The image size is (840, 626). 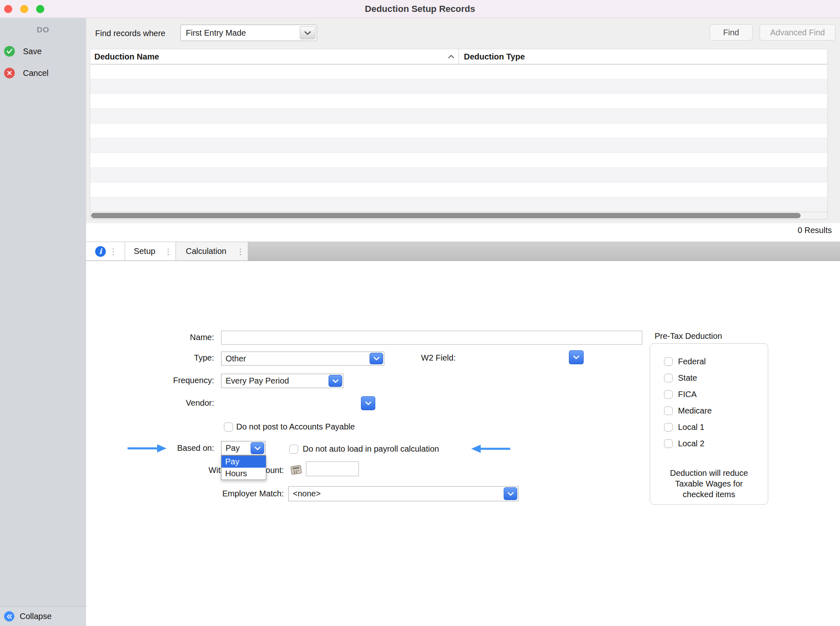 What do you see at coordinates (643, 57) in the screenshot?
I see `column-header-deduction-type: Deduction Type` at bounding box center [643, 57].